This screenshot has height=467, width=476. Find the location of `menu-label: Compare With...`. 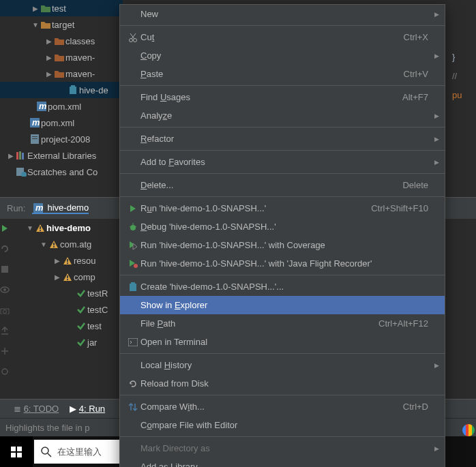

menu-label: Compare With... is located at coordinates (271, 406).